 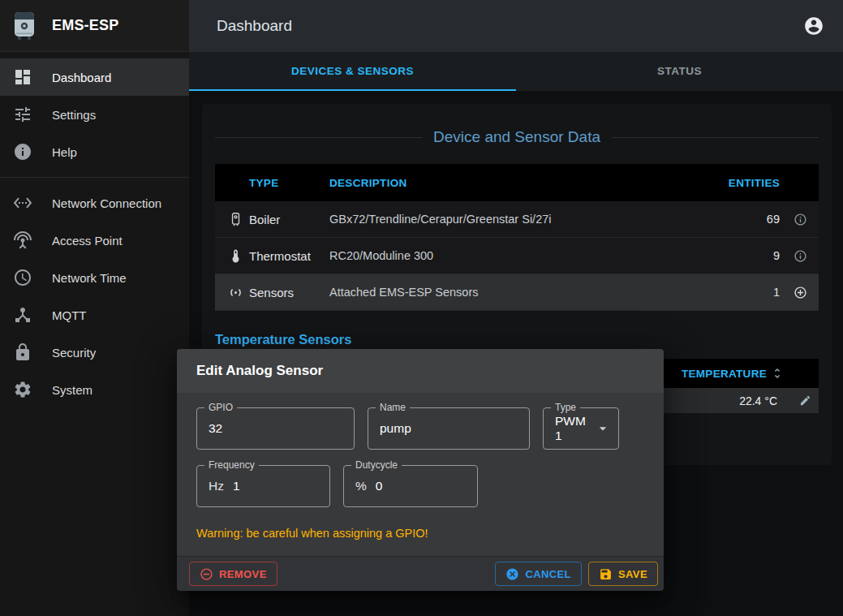 What do you see at coordinates (516, 71) in the screenshot?
I see `tab-bar: DEVICES & SENSORS STATUS` at bounding box center [516, 71].